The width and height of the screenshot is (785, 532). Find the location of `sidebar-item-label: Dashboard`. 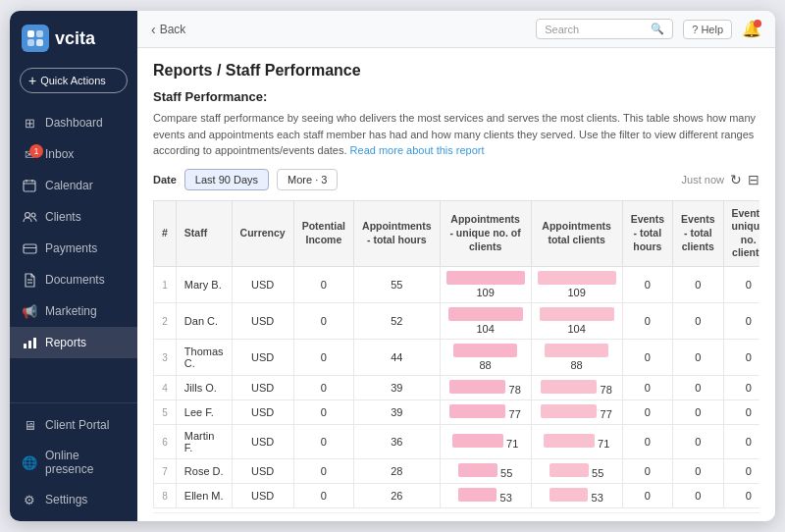

sidebar-item-label: Dashboard is located at coordinates (75, 123).